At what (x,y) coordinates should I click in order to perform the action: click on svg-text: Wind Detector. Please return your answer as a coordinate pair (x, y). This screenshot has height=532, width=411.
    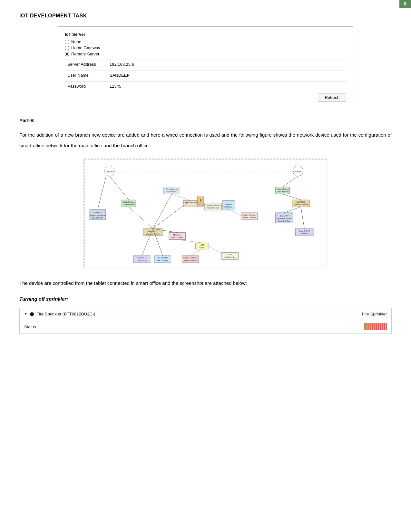
    Looking at the image, I should click on (171, 189).